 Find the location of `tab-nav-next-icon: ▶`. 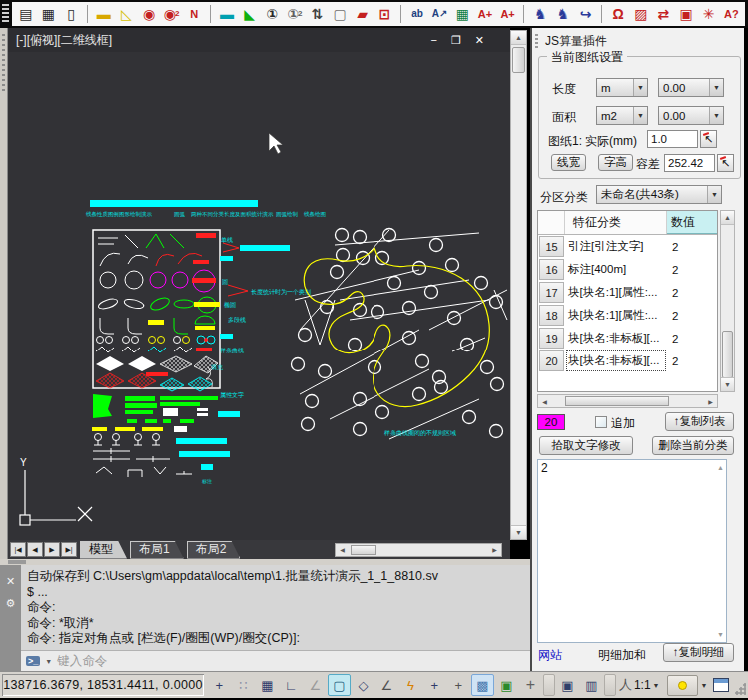

tab-nav-next-icon: ▶ is located at coordinates (52, 549).